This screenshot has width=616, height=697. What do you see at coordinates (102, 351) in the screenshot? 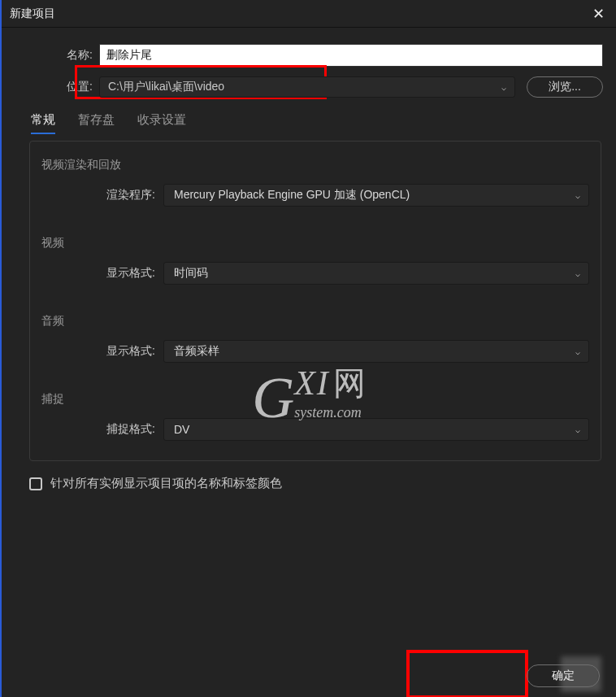
I see `audio-format-label: 显示格式:` at bounding box center [102, 351].